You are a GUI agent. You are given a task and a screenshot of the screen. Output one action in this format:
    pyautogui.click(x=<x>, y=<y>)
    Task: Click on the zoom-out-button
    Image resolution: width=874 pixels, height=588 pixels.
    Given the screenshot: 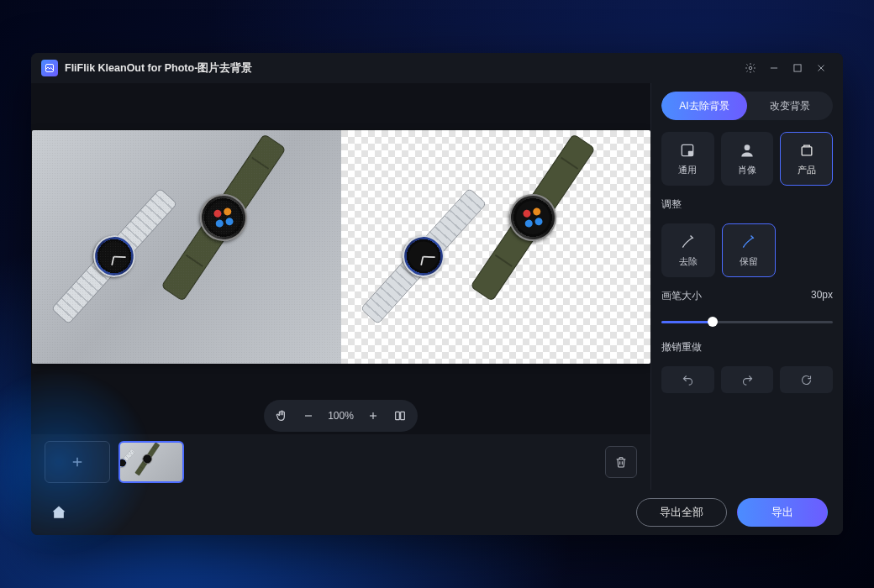 What is the action you would take?
    pyautogui.click(x=308, y=416)
    